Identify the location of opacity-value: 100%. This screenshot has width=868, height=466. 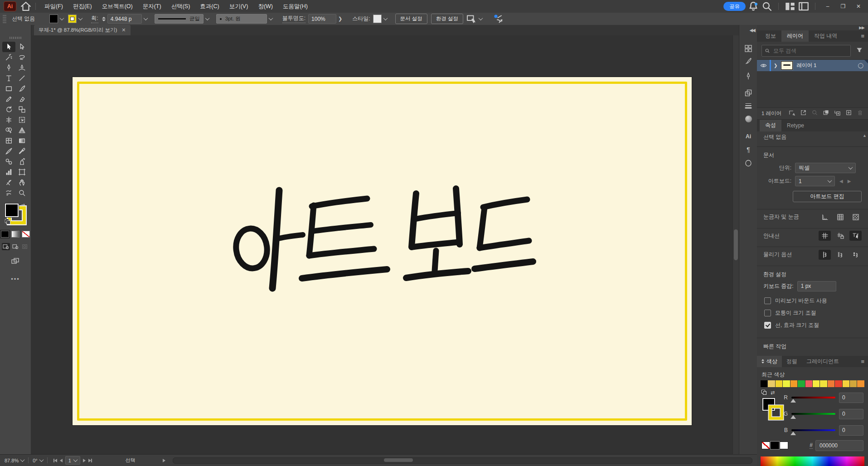
(322, 19).